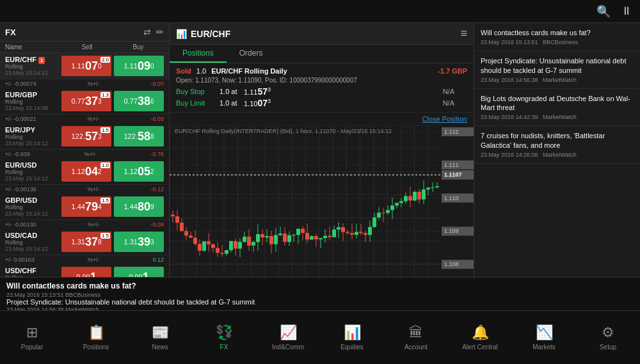 The height and width of the screenshot is (364, 640). Describe the element at coordinates (557, 104) in the screenshot. I see `news-headline-2: Big Lots downgraded at Deutsche Bank on …` at that location.